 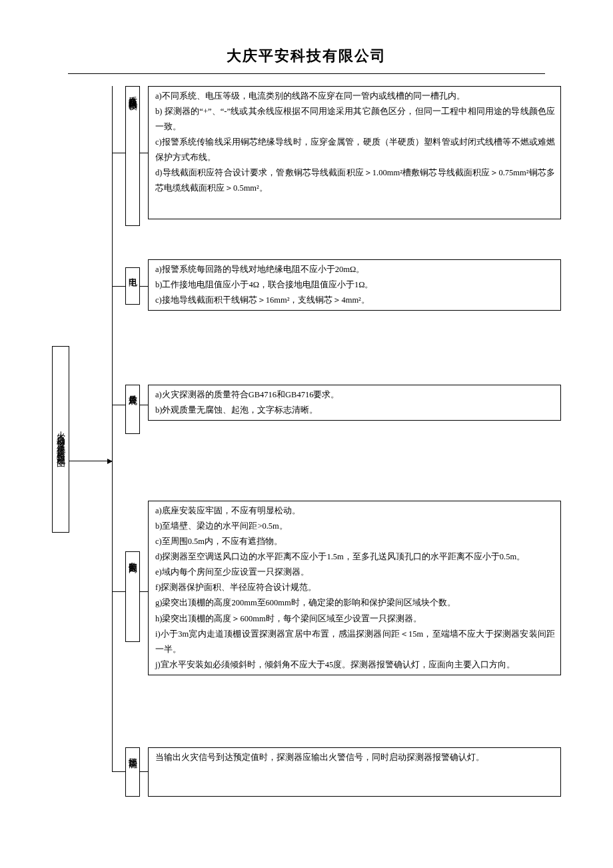 What do you see at coordinates (354, 403) in the screenshot?
I see `content-quality: a)火灾探测器的质量符合GB4716和GB4716要求。 b)外观质量无腐蚀、起…` at bounding box center [354, 403].